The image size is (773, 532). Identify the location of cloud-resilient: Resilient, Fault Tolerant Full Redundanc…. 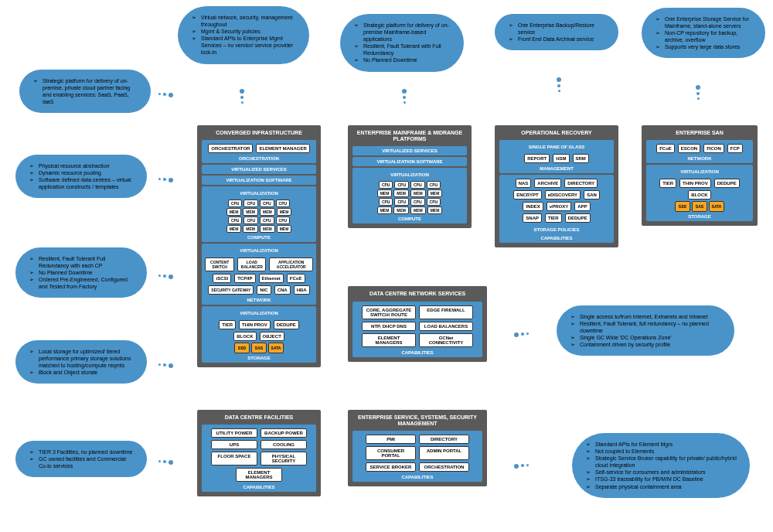
(81, 272).